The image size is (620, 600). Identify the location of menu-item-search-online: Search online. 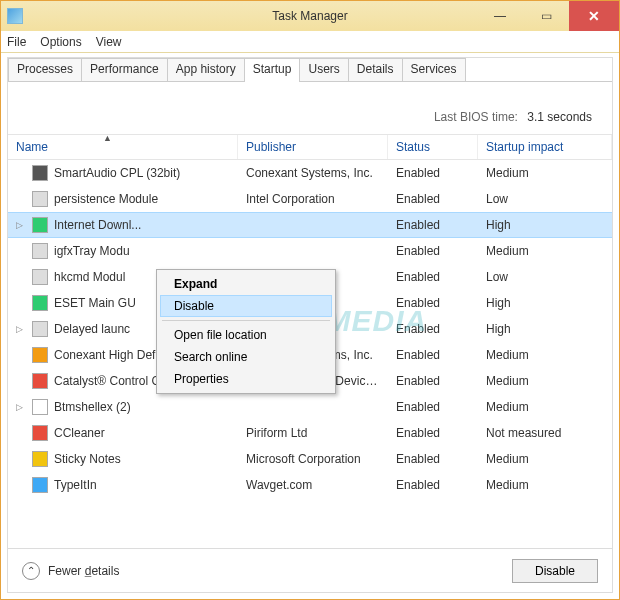
(246, 357).